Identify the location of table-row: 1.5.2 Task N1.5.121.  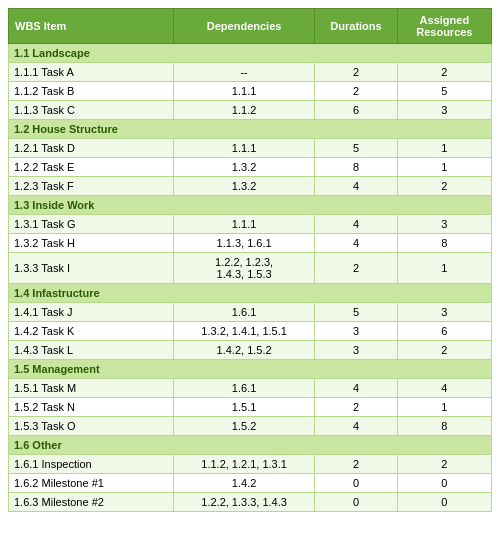
(250, 408).